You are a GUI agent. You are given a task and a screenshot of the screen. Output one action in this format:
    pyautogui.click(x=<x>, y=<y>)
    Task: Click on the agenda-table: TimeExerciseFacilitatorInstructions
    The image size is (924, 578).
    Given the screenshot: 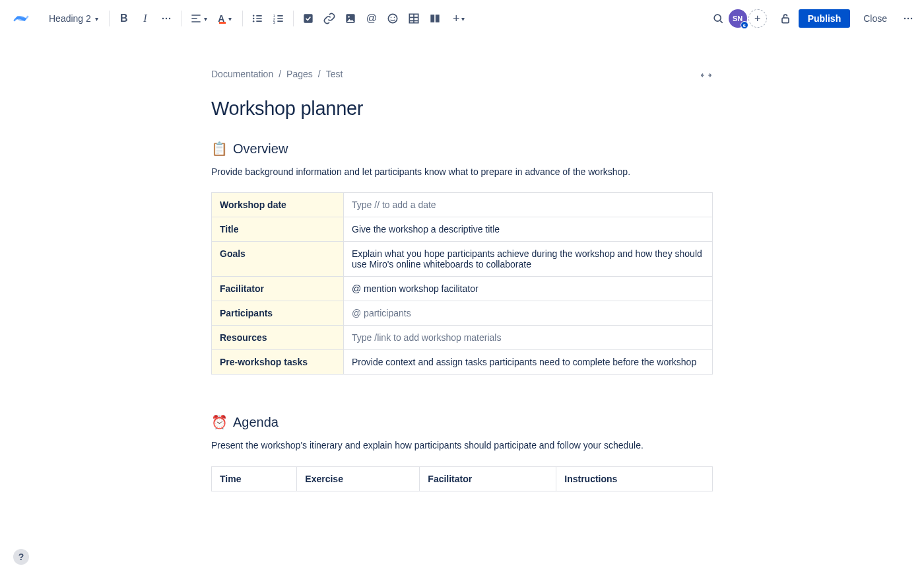 What is the action you would take?
    pyautogui.click(x=462, y=479)
    